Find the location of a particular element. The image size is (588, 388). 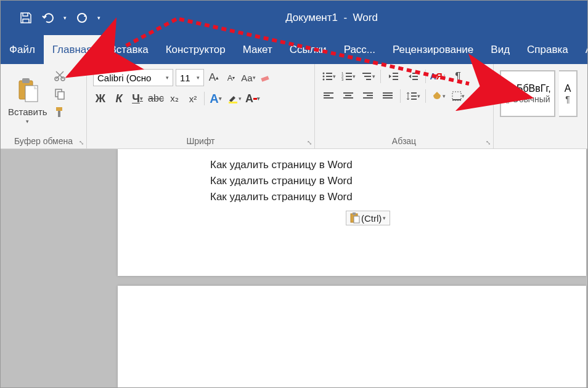

line-spacing-icon: ▾ is located at coordinates (413, 96).